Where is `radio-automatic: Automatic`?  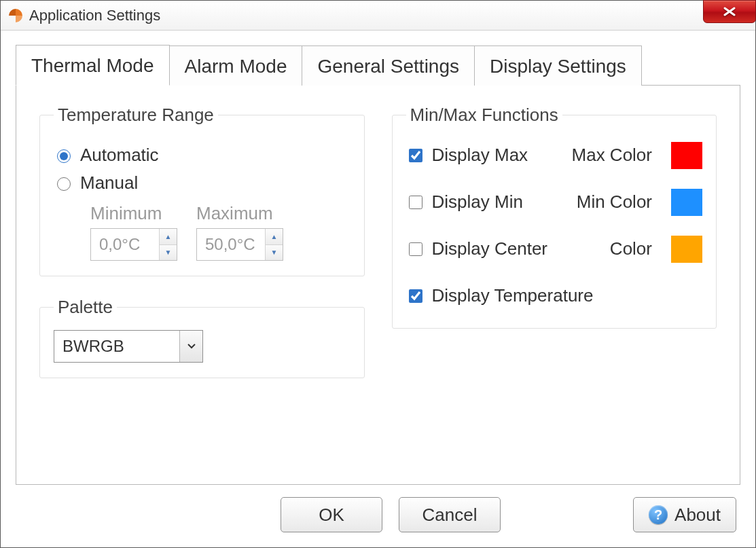
radio-automatic: Automatic is located at coordinates (202, 155).